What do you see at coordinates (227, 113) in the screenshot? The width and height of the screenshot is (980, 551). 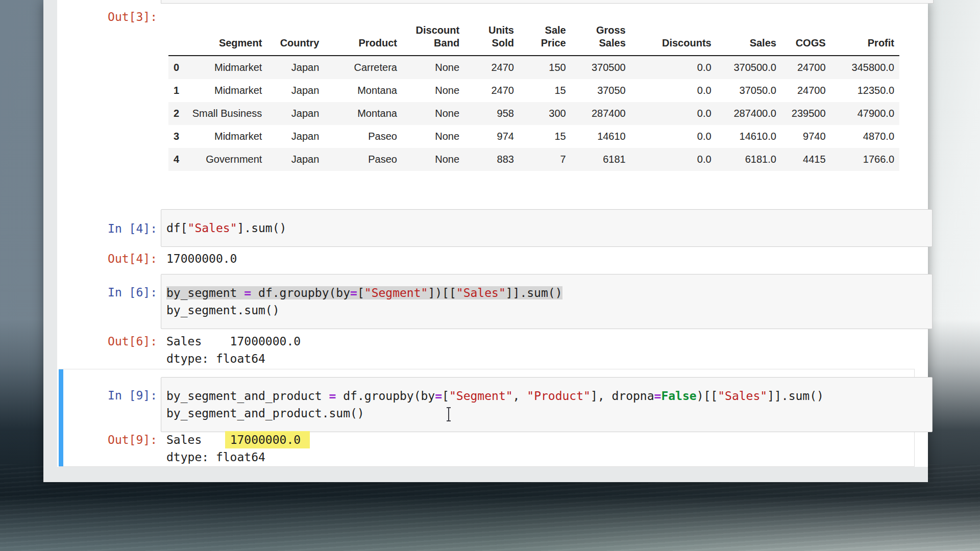 I see `table-cell: Small Business` at bounding box center [227, 113].